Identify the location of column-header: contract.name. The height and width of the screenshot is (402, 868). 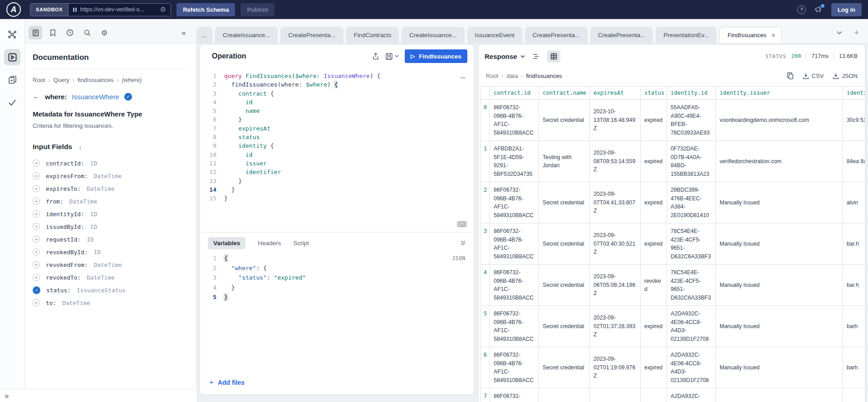
(564, 93).